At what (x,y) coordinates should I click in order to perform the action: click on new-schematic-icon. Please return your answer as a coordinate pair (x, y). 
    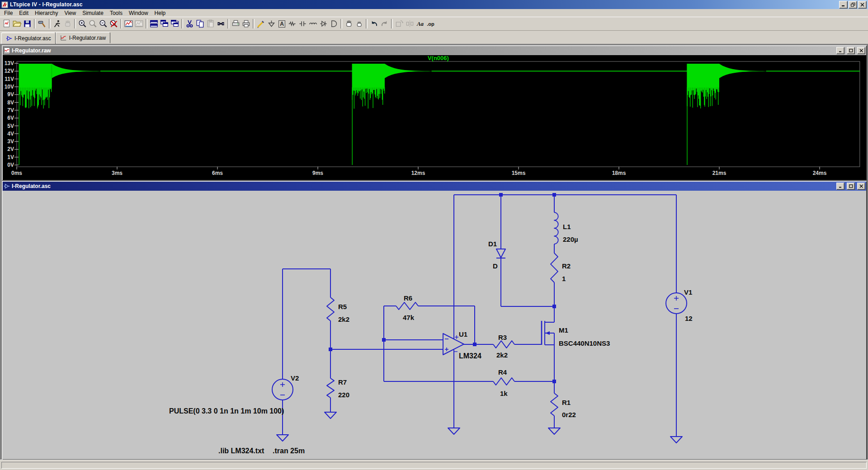
    Looking at the image, I should click on (6, 24).